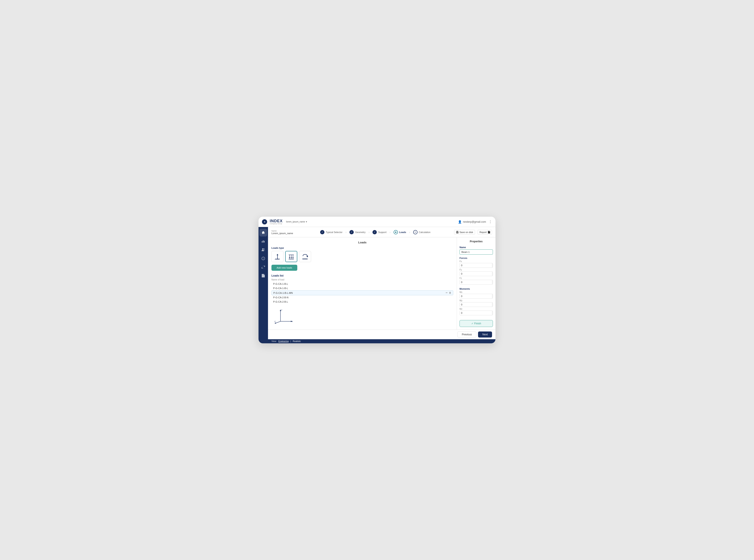 The height and width of the screenshot is (560, 754). What do you see at coordinates (450, 293) in the screenshot?
I see `delete-icon: 🗑` at bounding box center [450, 293].